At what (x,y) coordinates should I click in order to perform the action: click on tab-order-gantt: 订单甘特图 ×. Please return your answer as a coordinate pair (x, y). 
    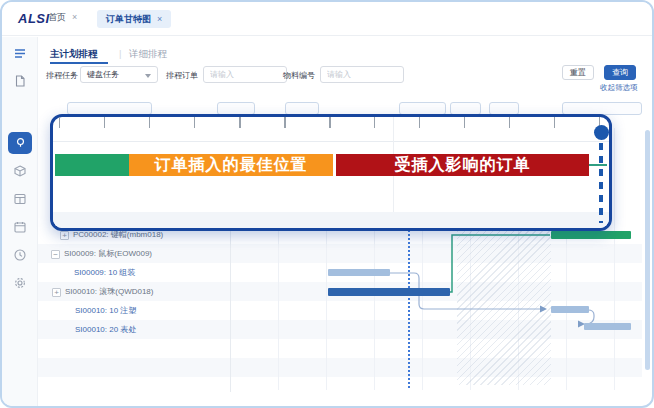
    Looking at the image, I should click on (134, 19).